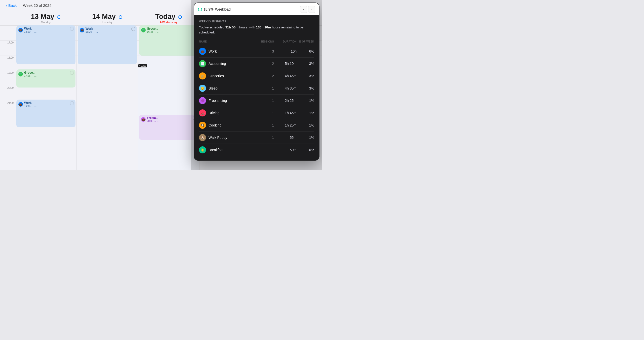 This screenshot has width=644, height=340. Describe the element at coordinates (215, 125) in the screenshot. I see `row-label: Cooking` at that location.